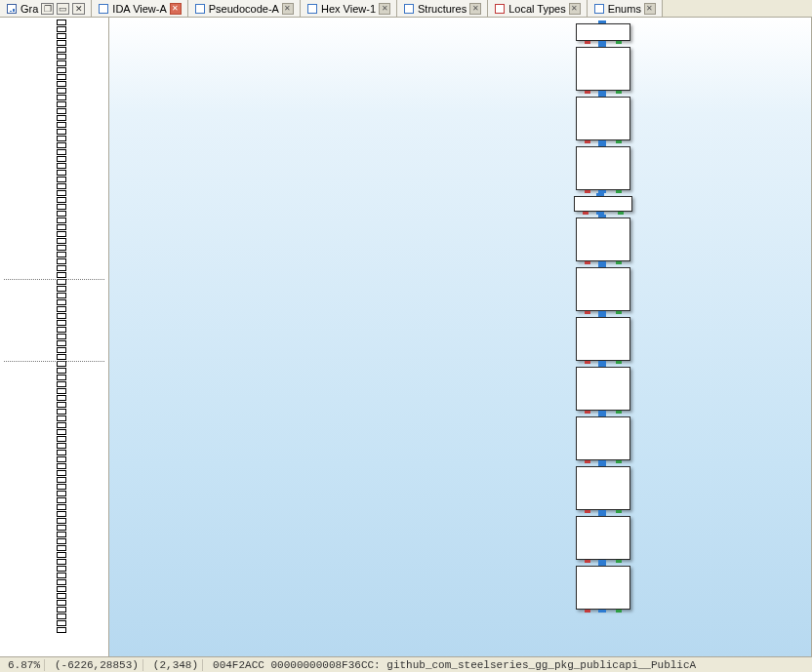  Describe the element at coordinates (78, 9) in the screenshot. I see `close-window-icon: ✕` at that location.